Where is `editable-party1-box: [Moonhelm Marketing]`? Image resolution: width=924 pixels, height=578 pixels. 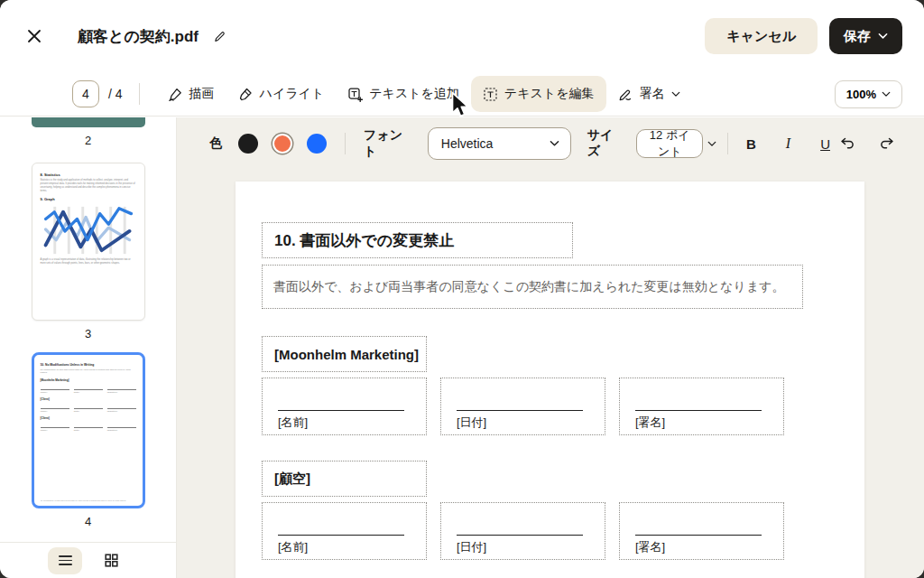
editable-party1-box: [Moonhelm Marketing] is located at coordinates (345, 354).